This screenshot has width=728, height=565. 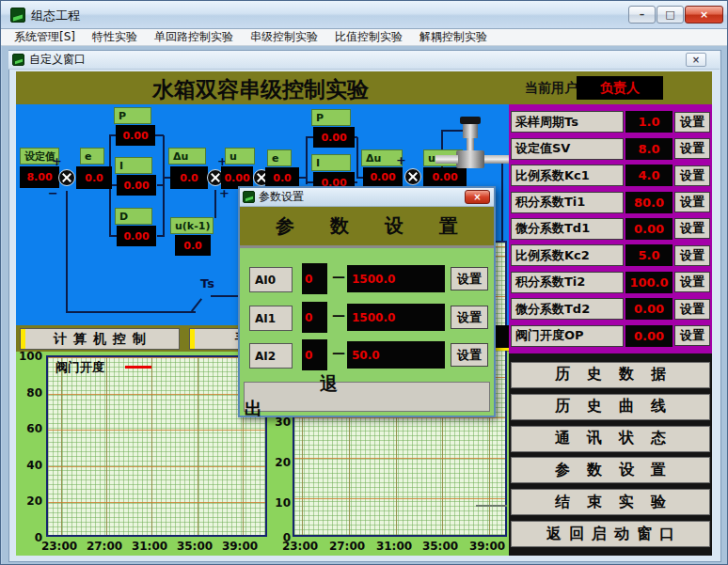 What do you see at coordinates (29, 429) in the screenshot?
I see `y-tick: 60` at bounding box center [29, 429].